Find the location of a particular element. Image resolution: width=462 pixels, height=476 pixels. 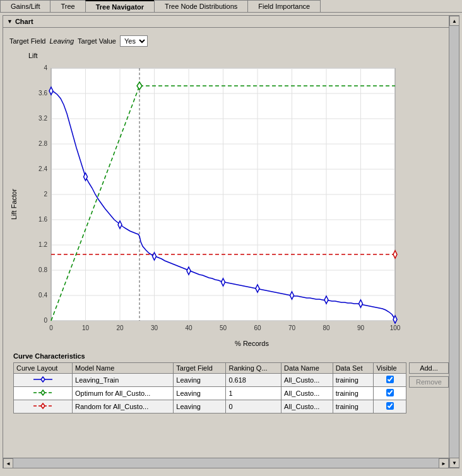

remove-button: Remove is located at coordinates (429, 382).